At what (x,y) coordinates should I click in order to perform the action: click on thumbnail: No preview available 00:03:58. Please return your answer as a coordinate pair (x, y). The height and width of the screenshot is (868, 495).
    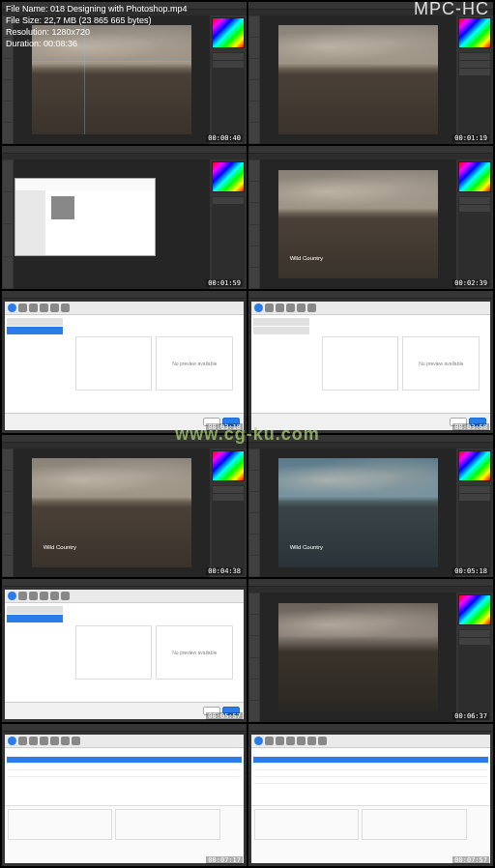
    Looking at the image, I should click on (371, 362).